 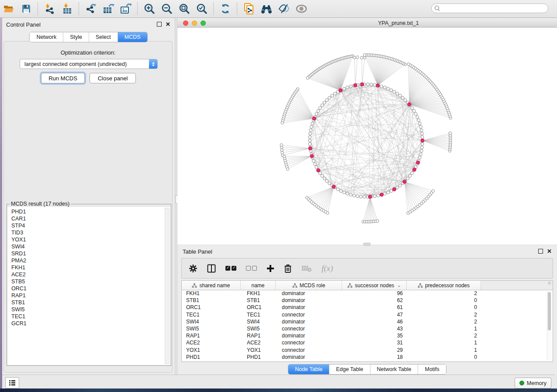 What do you see at coordinates (399, 285) in the screenshot?
I see `sort-indicator-icon: ⌄` at bounding box center [399, 285].